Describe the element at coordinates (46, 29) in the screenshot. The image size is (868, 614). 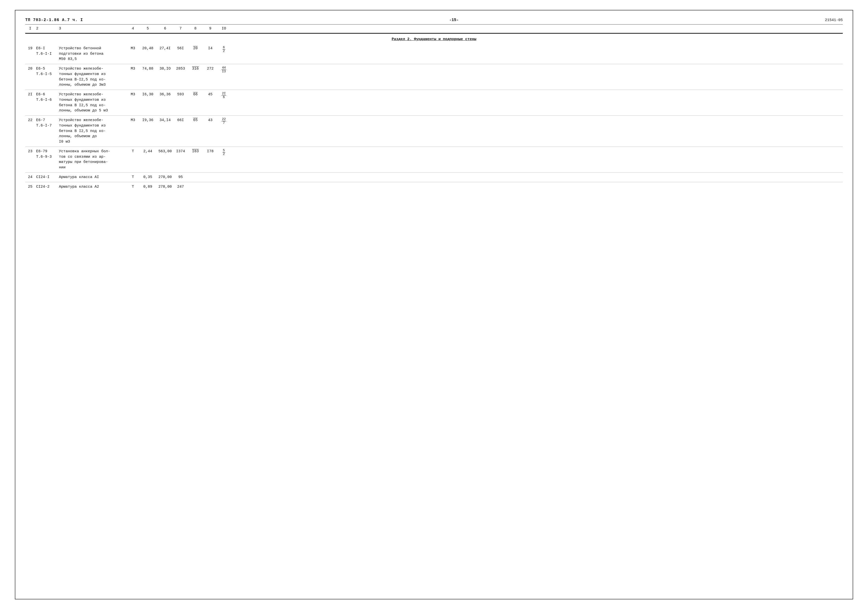
I see `col-header-2: 2` at that location.